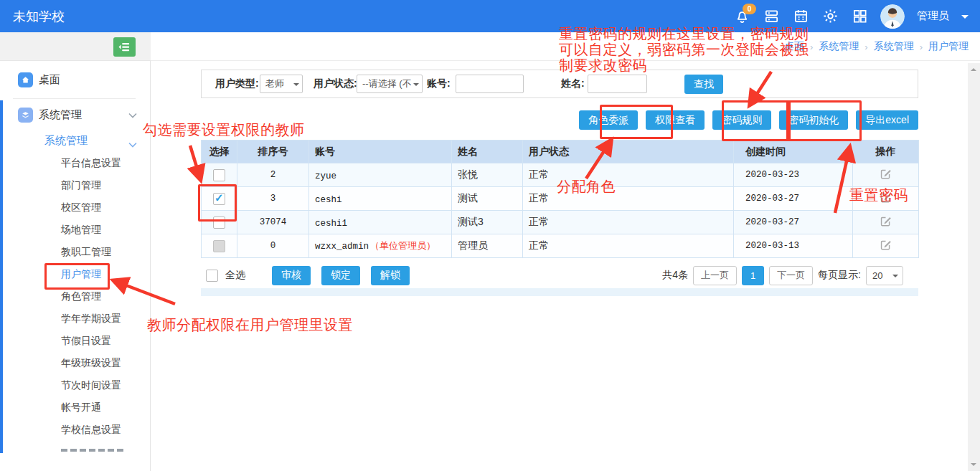 This screenshot has height=471, width=980. Describe the element at coordinates (892, 16) in the screenshot. I see `avatar` at that location.